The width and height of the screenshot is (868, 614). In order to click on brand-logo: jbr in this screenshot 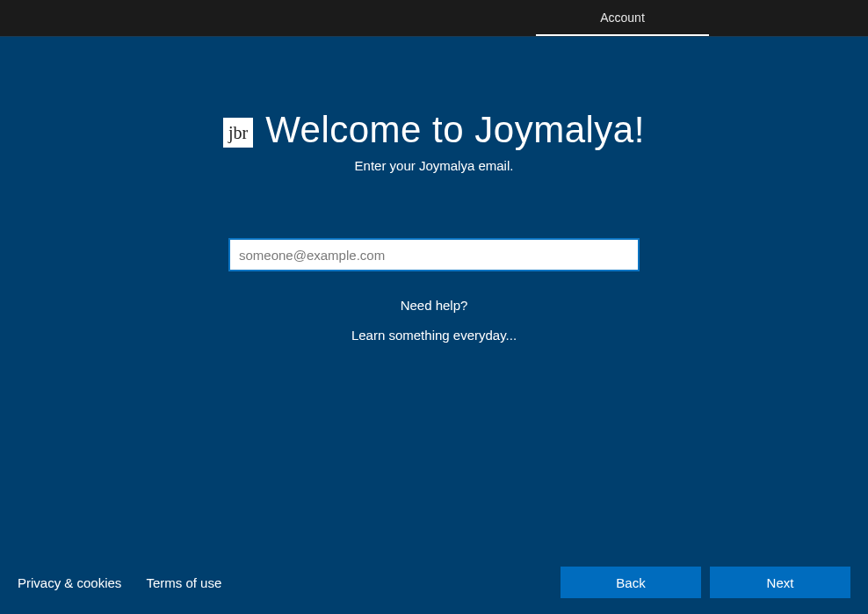, I will do `click(238, 133)`.